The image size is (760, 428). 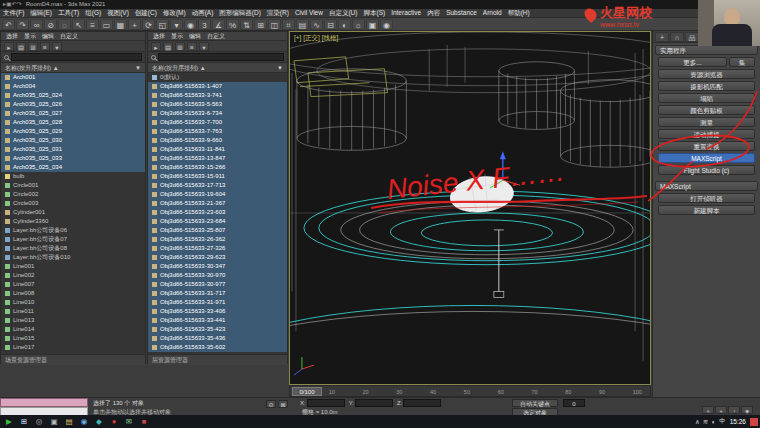 What do you see at coordinates (218, 294) in the screenshot?
I see `list-item: Obj3d66-515633-31-717` at bounding box center [218, 294].